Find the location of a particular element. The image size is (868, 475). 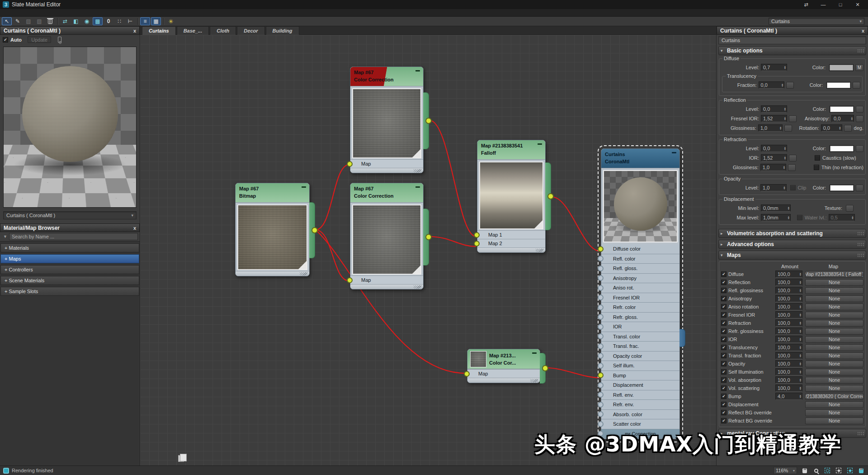

node-bitmap: Map #67 Bitmap is located at coordinates (272, 230).